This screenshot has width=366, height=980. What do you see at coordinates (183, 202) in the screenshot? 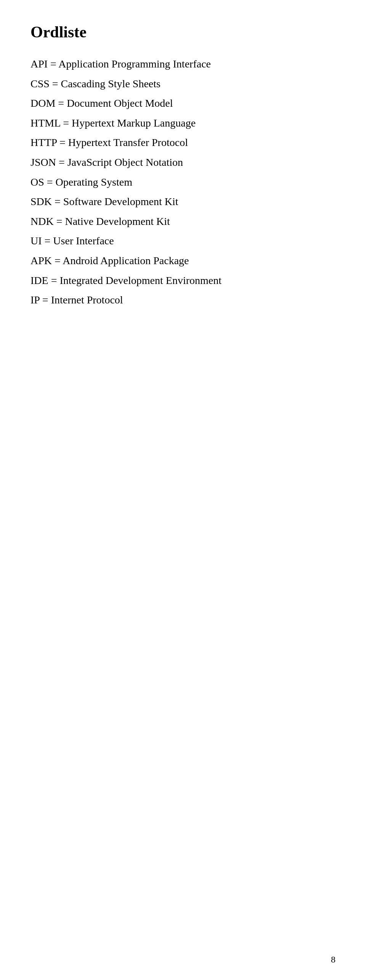
I see `glossary-item: SDK = Software Development Kit` at bounding box center [183, 202].